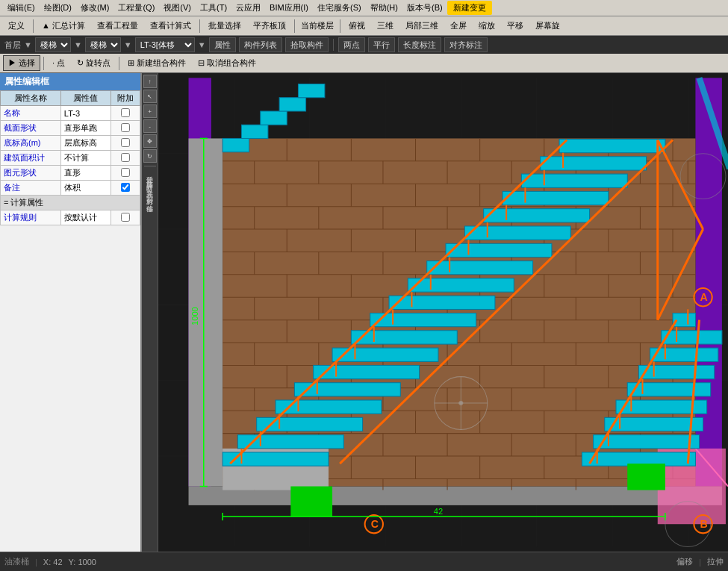  Describe the element at coordinates (149, 194) in the screenshot. I see `tool-mirror: 对称-` at that location.